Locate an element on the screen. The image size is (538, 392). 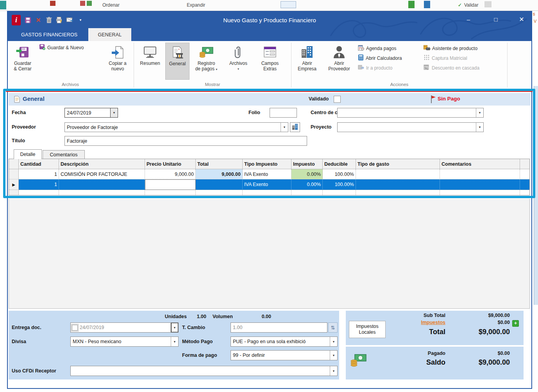
folio-input is located at coordinates (283, 113).